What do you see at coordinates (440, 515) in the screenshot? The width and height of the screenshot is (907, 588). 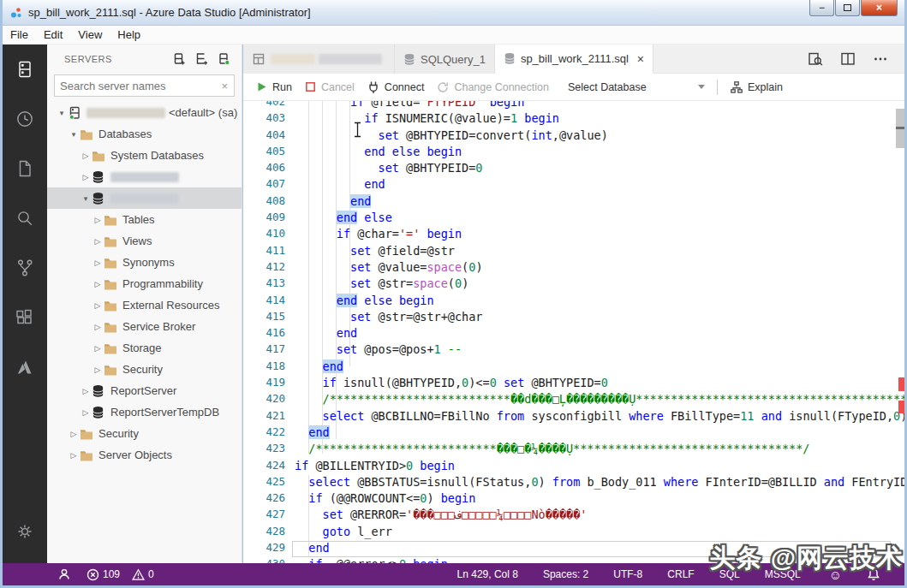 I see `code-line: set @RERROR='���□□□ف□□□□□¼□□□□Nò�����'` at bounding box center [440, 515].